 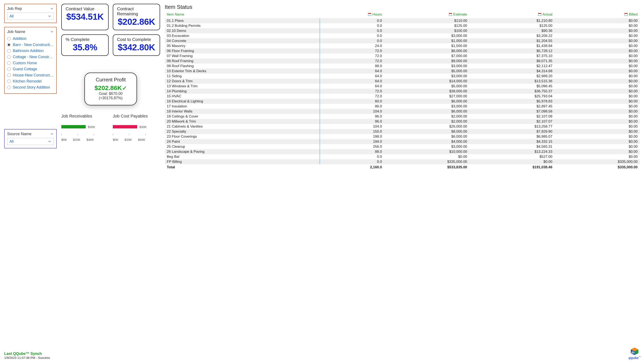 I want to click on source-name-dropdown: All, so click(x=30, y=141).